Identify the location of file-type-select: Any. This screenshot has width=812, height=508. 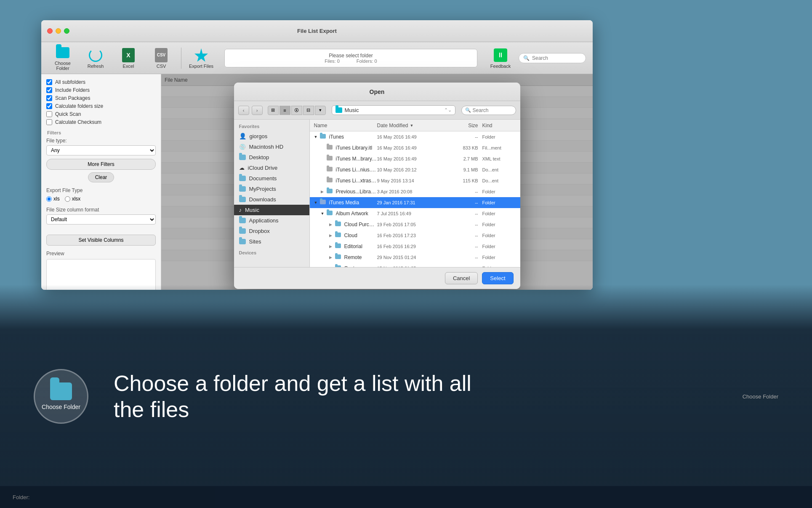
(101, 150).